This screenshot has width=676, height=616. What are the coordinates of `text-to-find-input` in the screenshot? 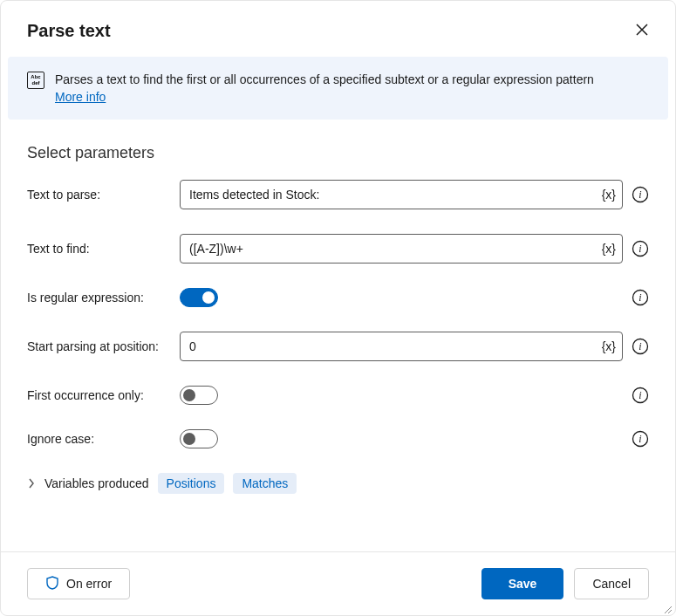 It's located at (401, 249).